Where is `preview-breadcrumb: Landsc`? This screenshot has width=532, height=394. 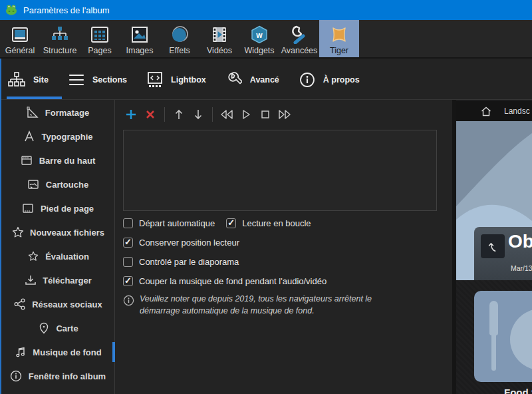
preview-breadcrumb: Landsc is located at coordinates (517, 111).